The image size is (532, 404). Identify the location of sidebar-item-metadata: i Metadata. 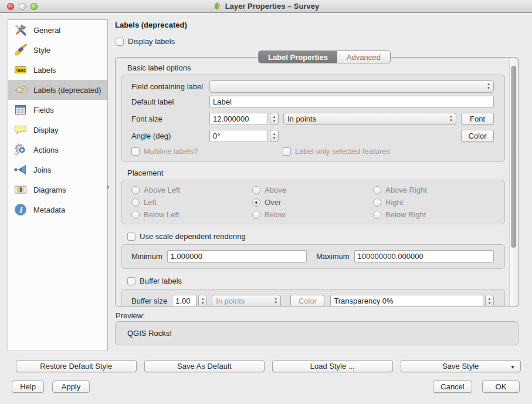
(57, 210).